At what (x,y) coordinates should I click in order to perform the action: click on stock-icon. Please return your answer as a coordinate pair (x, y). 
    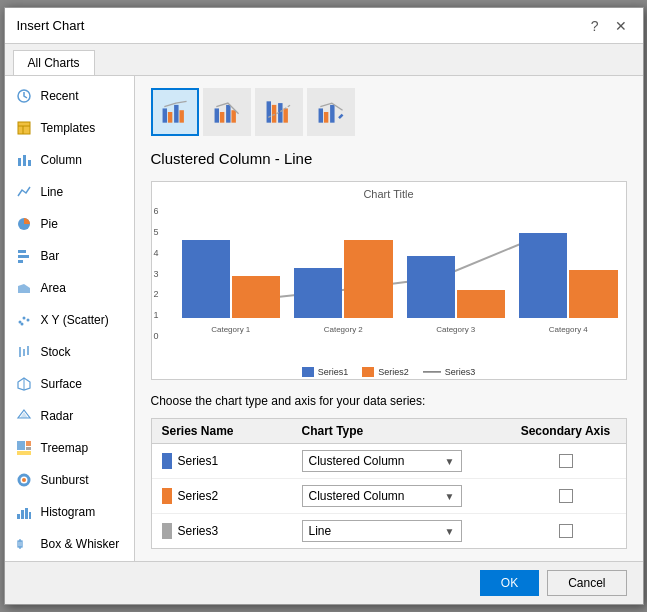
    Looking at the image, I should click on (24, 352).